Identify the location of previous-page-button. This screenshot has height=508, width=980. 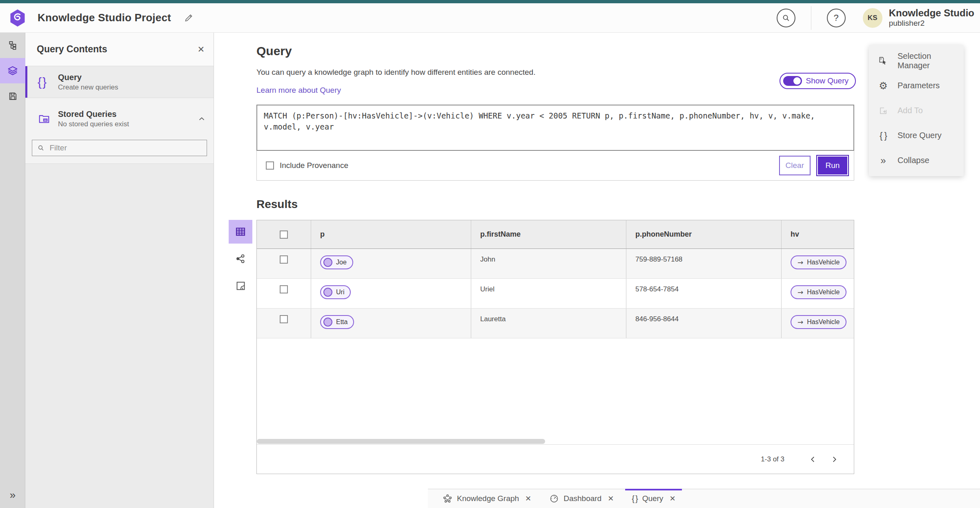
(813, 459).